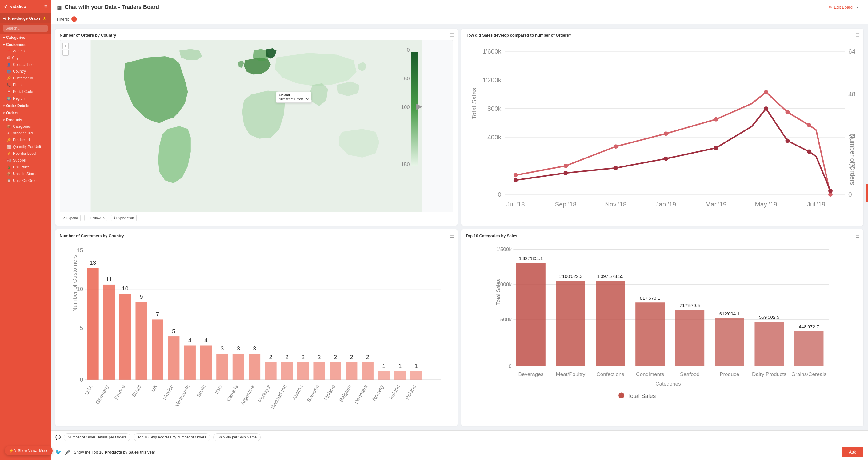 This screenshot has height=460, width=868. What do you see at coordinates (9, 174) in the screenshot?
I see `units-in-stock-icon: 📦` at bounding box center [9, 174].